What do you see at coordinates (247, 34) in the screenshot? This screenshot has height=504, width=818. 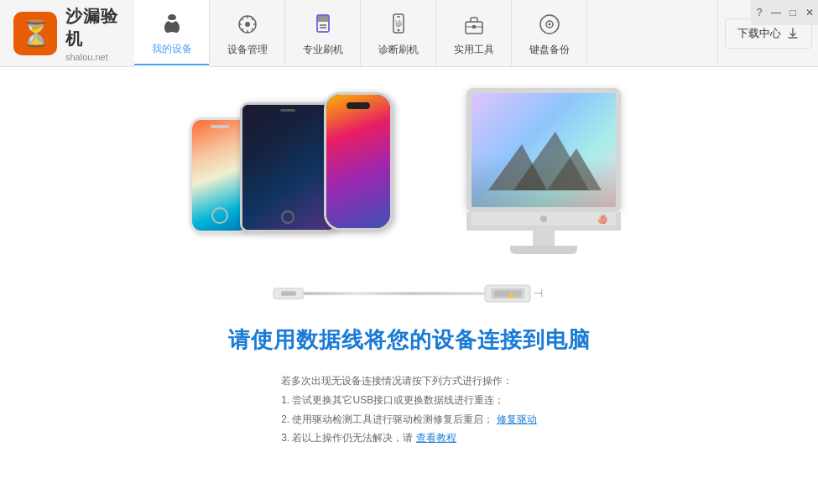 I see `tab-device-manage: 设备管理` at bounding box center [247, 34].